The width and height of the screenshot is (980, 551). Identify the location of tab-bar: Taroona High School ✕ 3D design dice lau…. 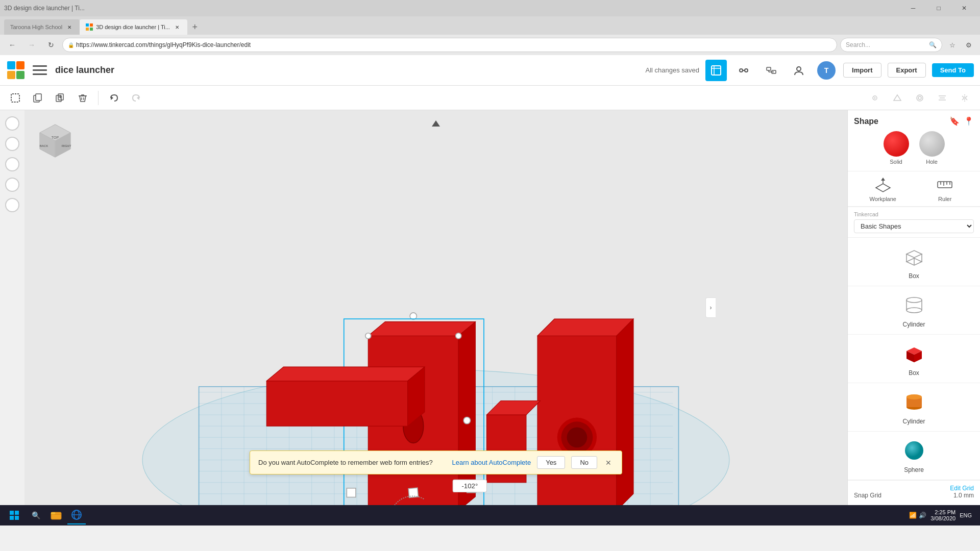
(490, 26).